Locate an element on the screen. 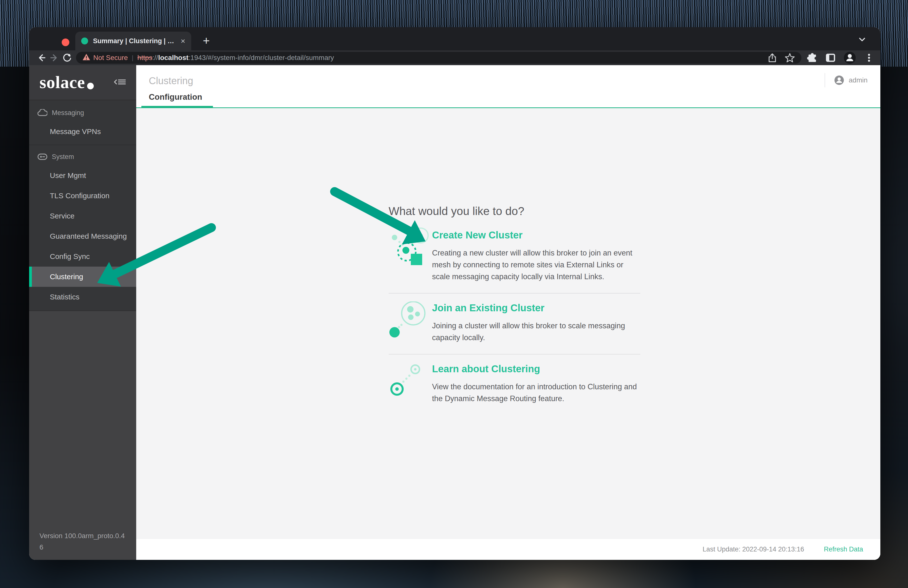 This screenshot has height=588, width=908. toolbar-right-actions is located at coordinates (840, 58).